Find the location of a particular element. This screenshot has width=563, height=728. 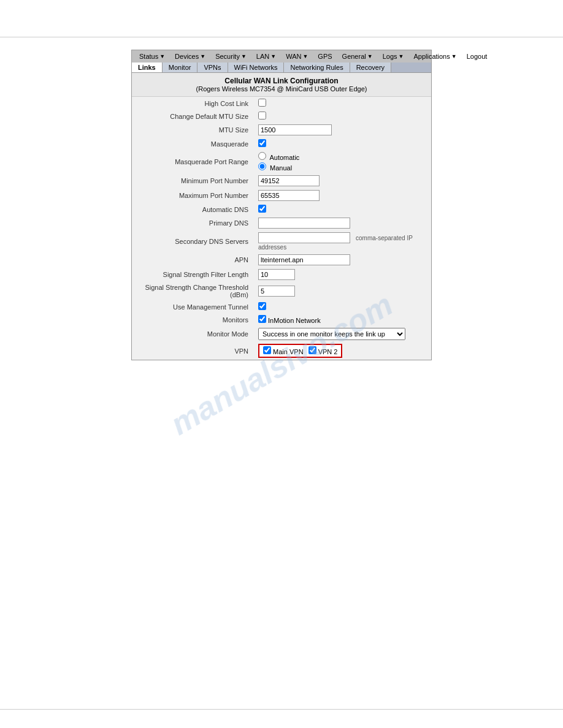

vpn-box: Main VPN VPN 2 is located at coordinates (301, 351).